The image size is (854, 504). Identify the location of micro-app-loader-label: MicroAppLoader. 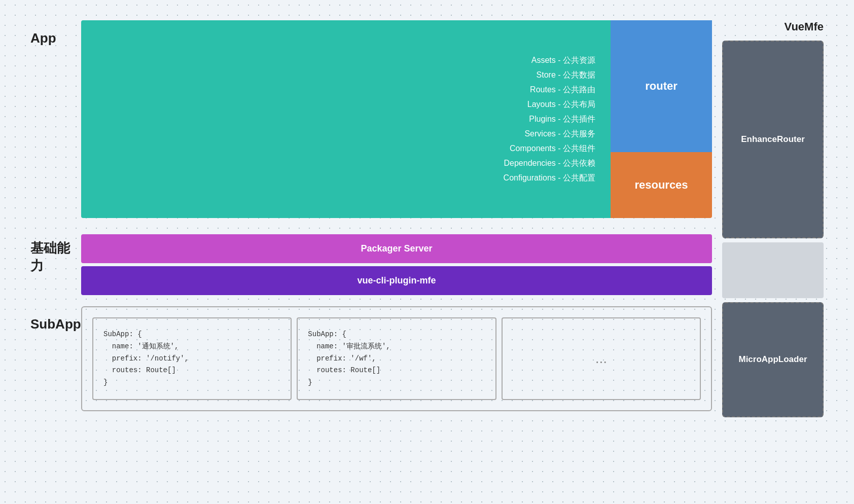
(773, 359).